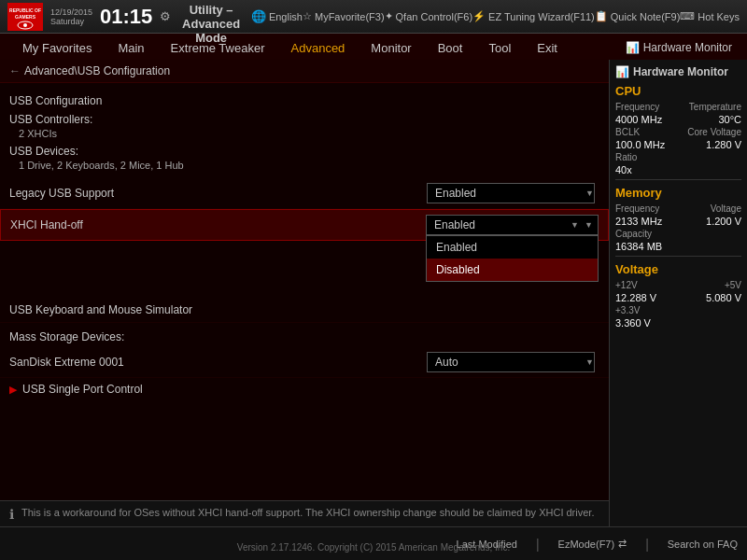 The height and width of the screenshot is (560, 747). What do you see at coordinates (678, 209) in the screenshot?
I see `mem-freq-row: Frequency Voltage` at bounding box center [678, 209].